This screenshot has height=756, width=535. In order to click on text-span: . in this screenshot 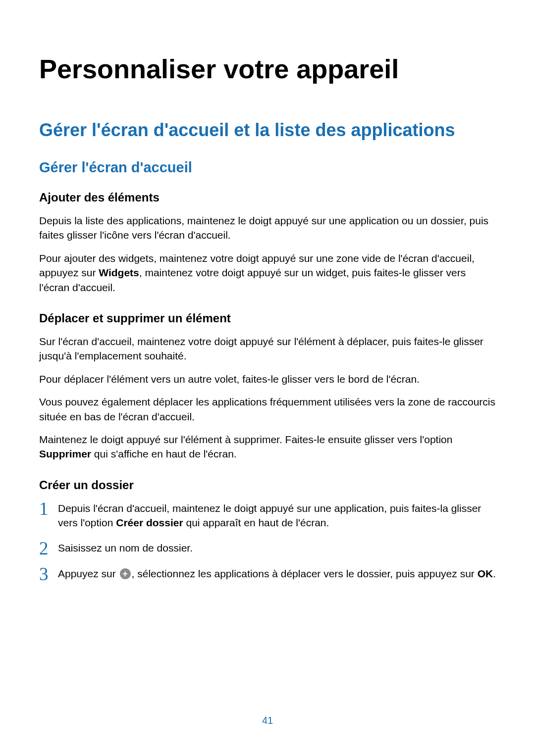, I will do `click(494, 573)`.